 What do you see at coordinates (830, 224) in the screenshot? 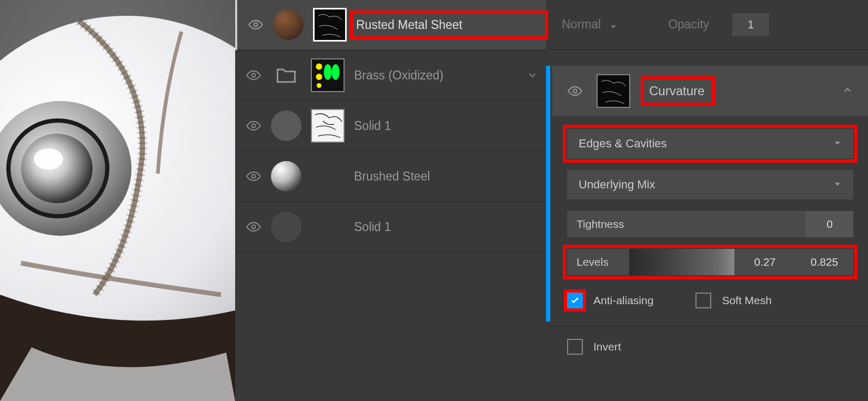
I see `tightness-value: 0` at bounding box center [830, 224].